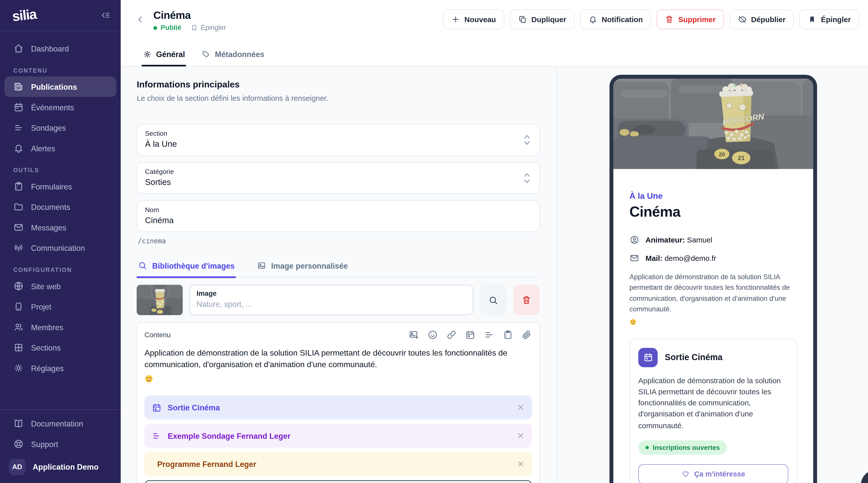 This screenshot has height=483, width=868. Describe the element at coordinates (331, 294) in the screenshot. I see `image-input-label: Image` at that location.